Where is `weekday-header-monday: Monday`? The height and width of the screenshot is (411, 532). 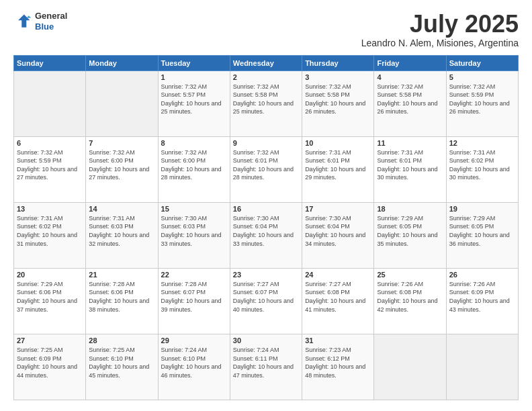 weekday-header-monday: Monday is located at coordinates (122, 63).